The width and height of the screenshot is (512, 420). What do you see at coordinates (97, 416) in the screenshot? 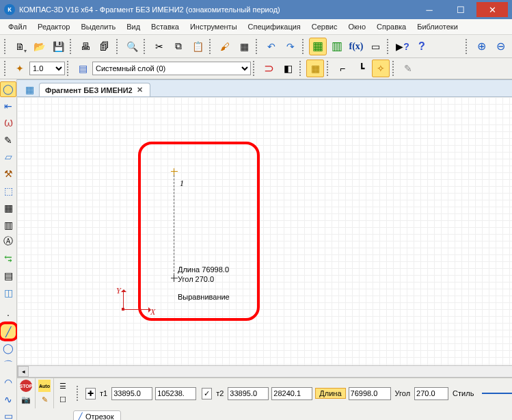
I see `command-tab-segment: ╱ Отрезок` at bounding box center [97, 416].